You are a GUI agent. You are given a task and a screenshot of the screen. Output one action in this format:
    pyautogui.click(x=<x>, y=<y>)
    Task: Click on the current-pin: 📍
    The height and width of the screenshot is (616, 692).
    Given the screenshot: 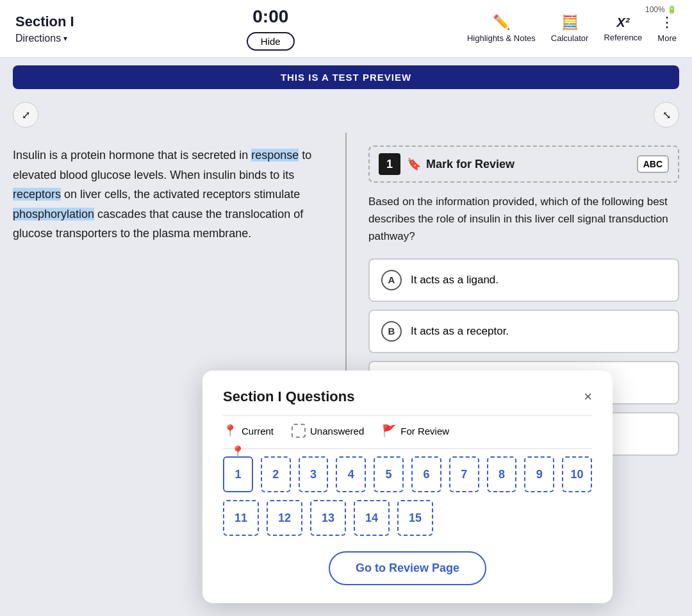 What is the action you would take?
    pyautogui.click(x=238, y=452)
    